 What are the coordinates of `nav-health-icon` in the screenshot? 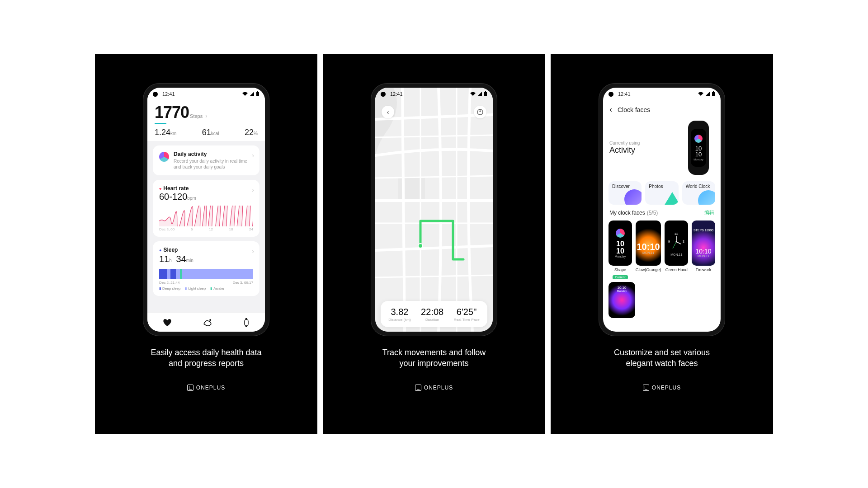 It's located at (167, 323).